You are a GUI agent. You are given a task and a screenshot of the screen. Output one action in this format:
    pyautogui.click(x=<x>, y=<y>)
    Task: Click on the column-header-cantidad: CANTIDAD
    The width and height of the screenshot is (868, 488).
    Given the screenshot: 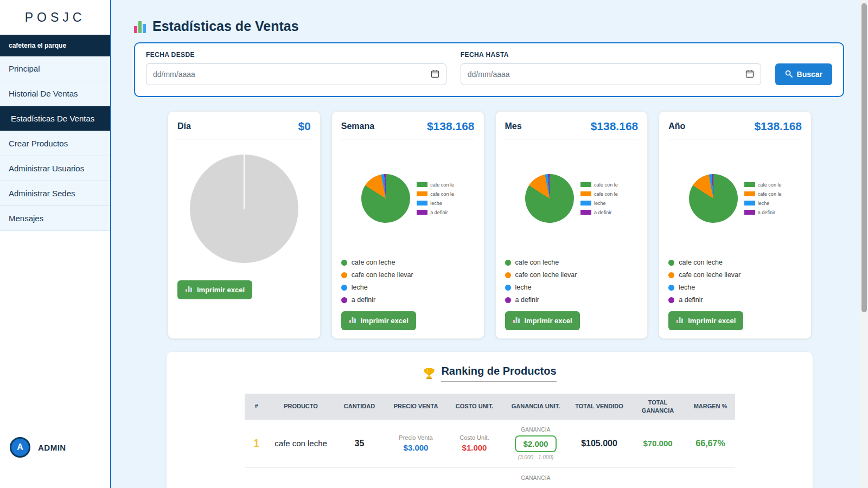 What is the action you would take?
    pyautogui.click(x=360, y=407)
    